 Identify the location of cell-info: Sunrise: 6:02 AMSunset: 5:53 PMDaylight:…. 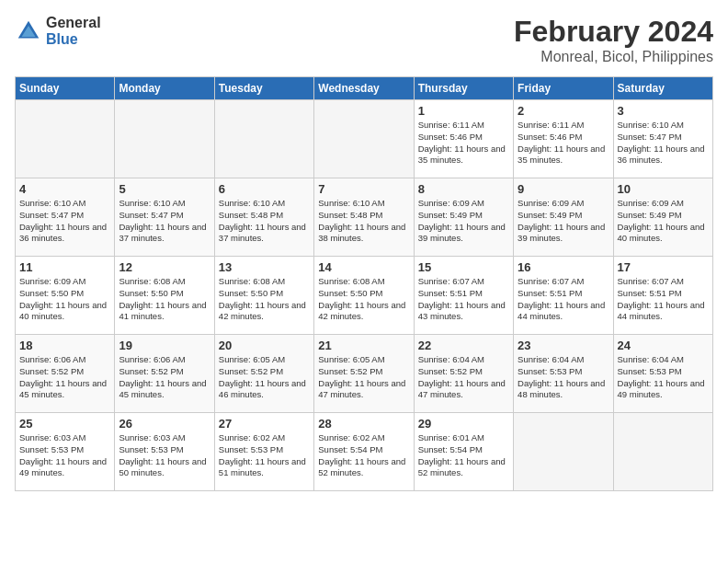
(265, 456).